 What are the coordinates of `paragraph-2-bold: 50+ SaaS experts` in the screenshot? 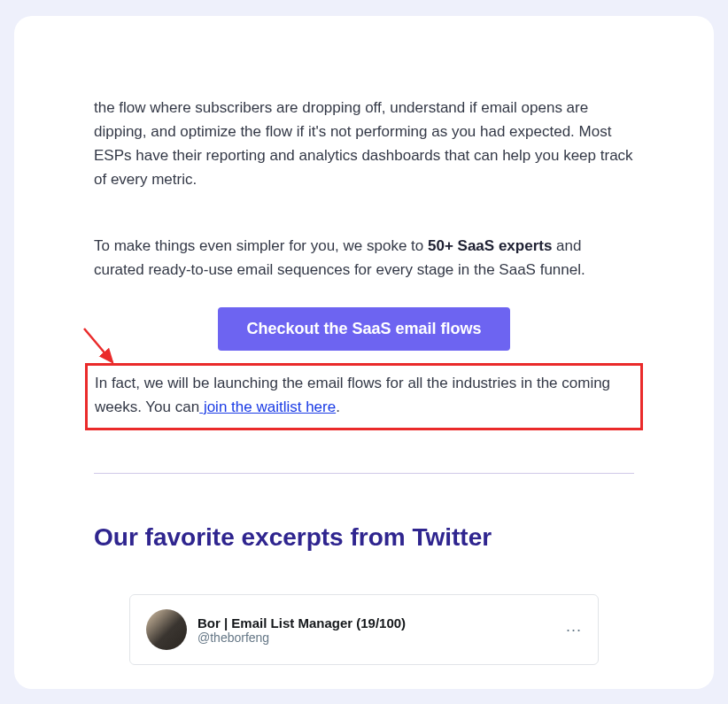 It's located at (490, 246).